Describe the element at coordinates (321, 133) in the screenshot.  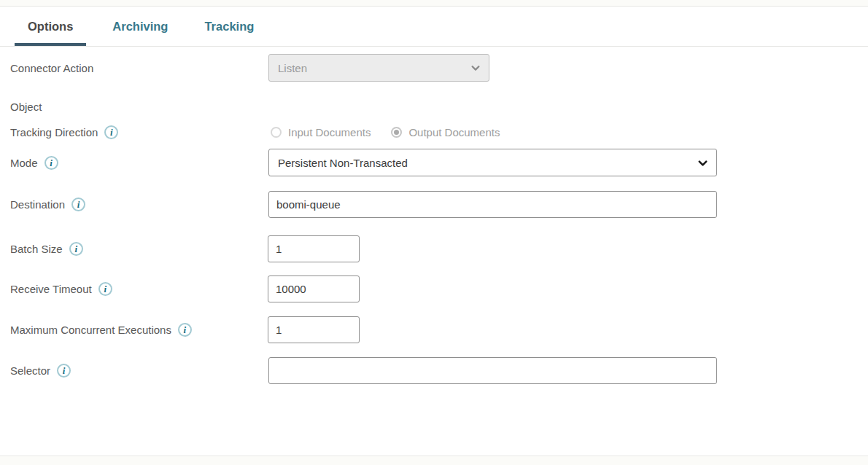
I see `radio-input-documents: Input Documents` at that location.